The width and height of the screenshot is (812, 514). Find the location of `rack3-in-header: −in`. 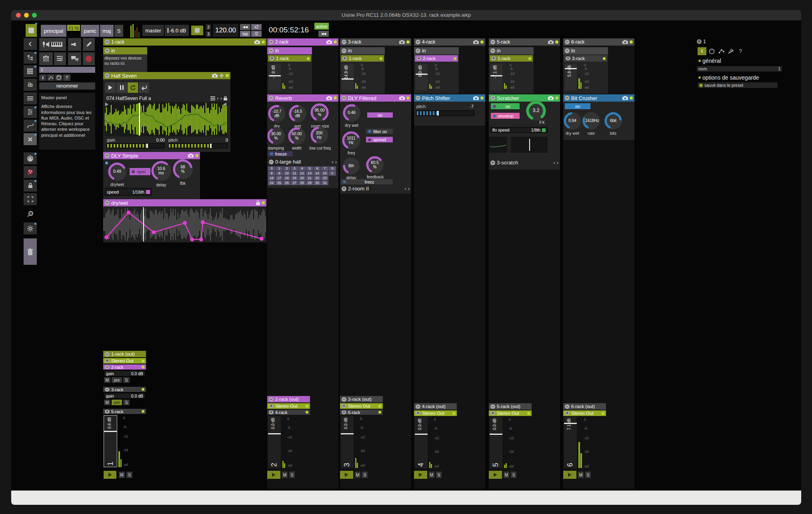

rack3-in-header: −in is located at coordinates (362, 51).